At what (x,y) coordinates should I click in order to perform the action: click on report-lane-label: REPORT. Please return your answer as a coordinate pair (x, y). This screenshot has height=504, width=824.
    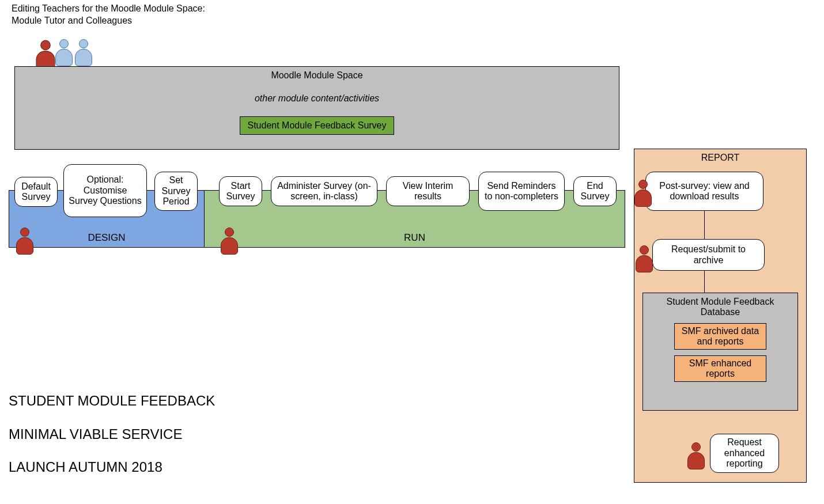
    Looking at the image, I should click on (720, 158).